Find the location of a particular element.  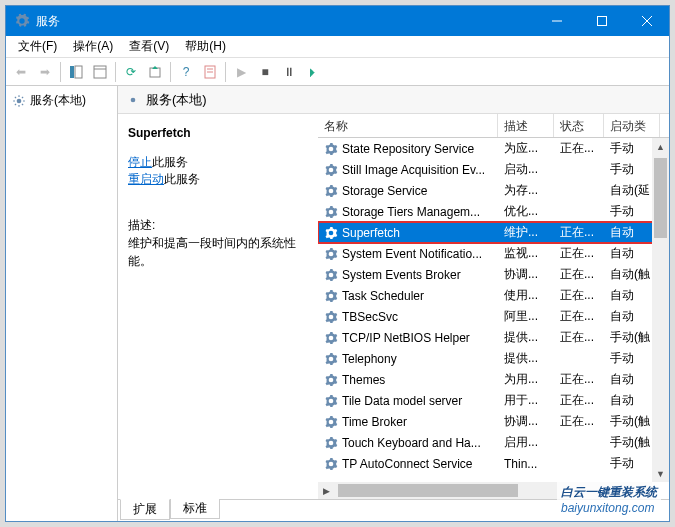

properties-button is located at coordinates (100, 72).